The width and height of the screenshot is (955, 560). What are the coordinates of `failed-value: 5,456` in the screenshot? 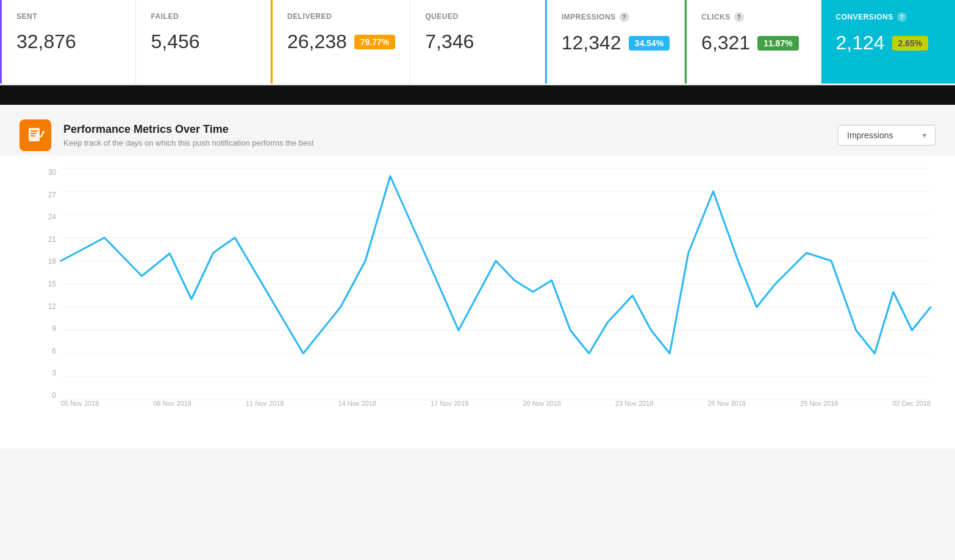 It's located at (175, 41).